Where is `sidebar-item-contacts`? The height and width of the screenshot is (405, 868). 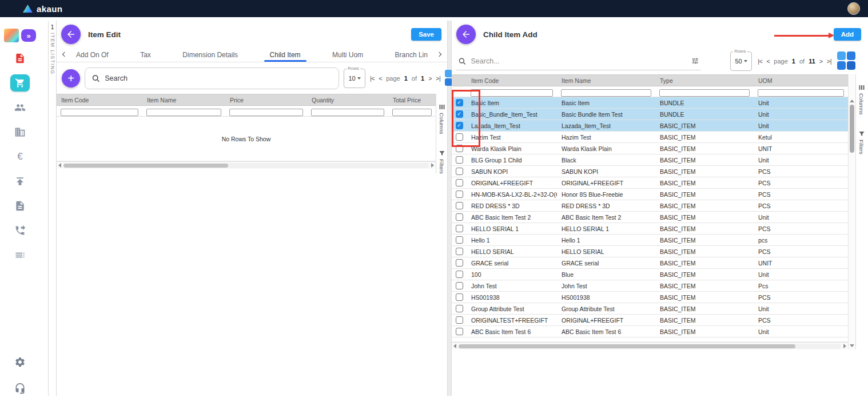
sidebar-item-contacts is located at coordinates (20, 108).